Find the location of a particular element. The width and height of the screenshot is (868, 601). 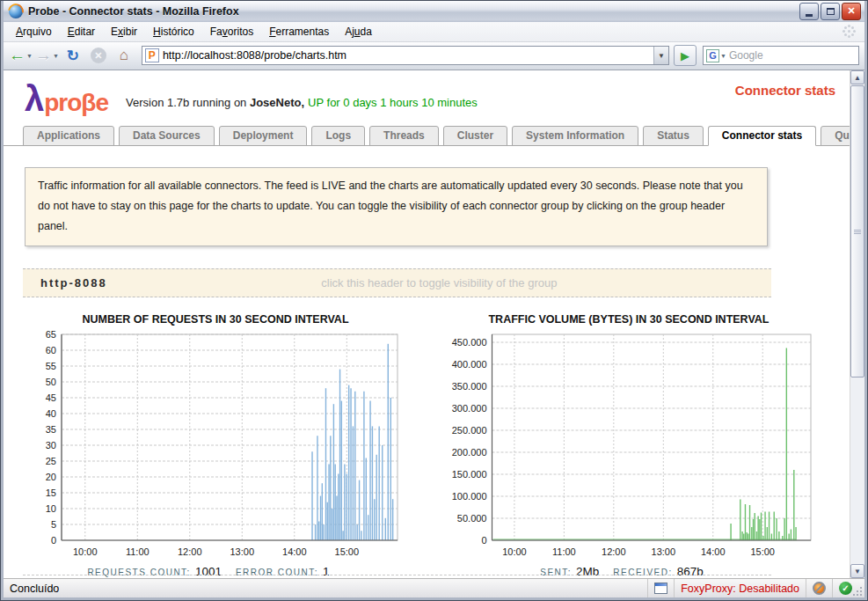

svg-text: 50.000 is located at coordinates (472, 518).